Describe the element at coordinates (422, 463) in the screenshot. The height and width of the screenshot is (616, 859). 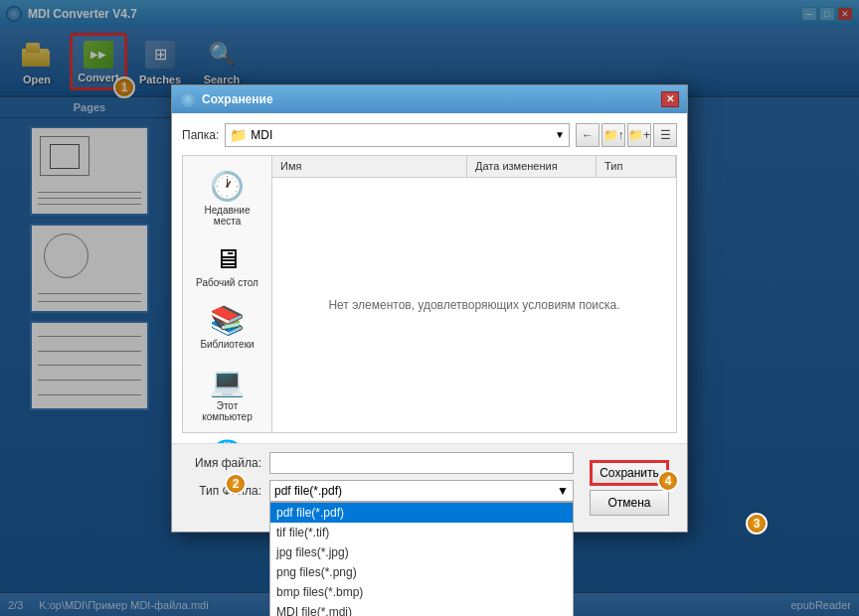
I see `filename-input` at that location.